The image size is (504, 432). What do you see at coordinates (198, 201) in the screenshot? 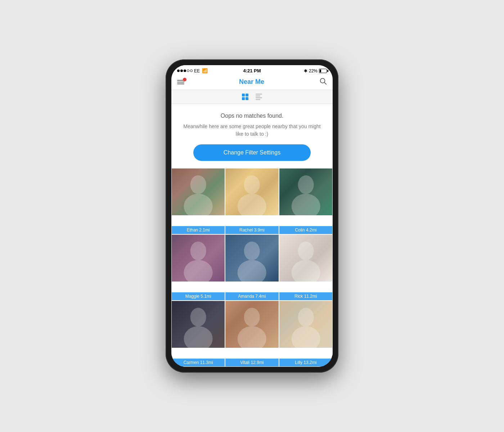
I see `person-card: Ethan 2.1mi` at bounding box center [198, 201].